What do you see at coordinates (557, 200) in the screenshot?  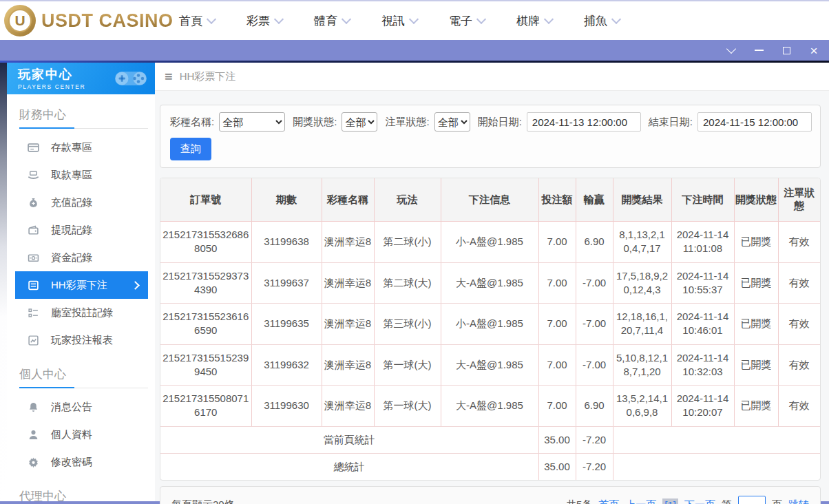 I see `column-header-bet-amount: 投注額` at bounding box center [557, 200].